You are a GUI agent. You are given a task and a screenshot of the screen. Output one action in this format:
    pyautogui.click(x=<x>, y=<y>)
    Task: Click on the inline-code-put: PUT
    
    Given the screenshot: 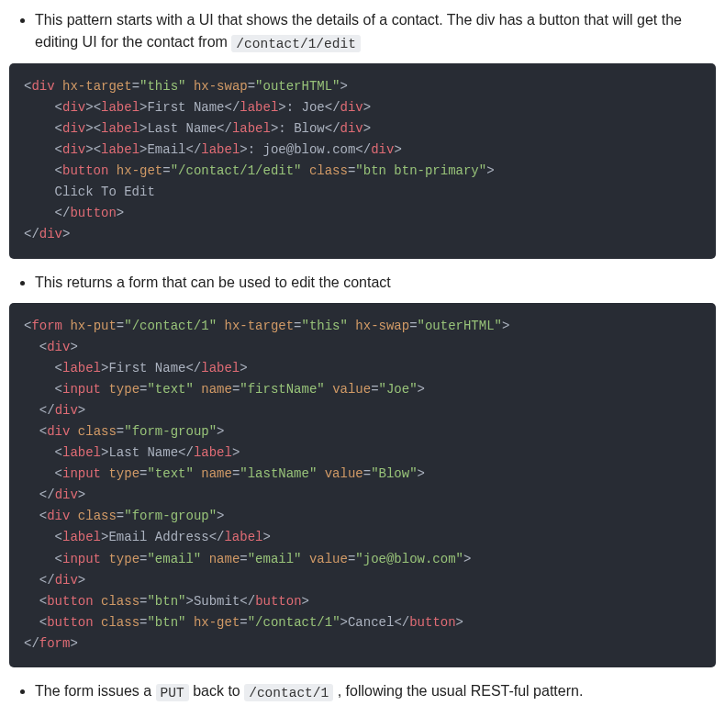 What is the action you would take?
    pyautogui.click(x=173, y=692)
    